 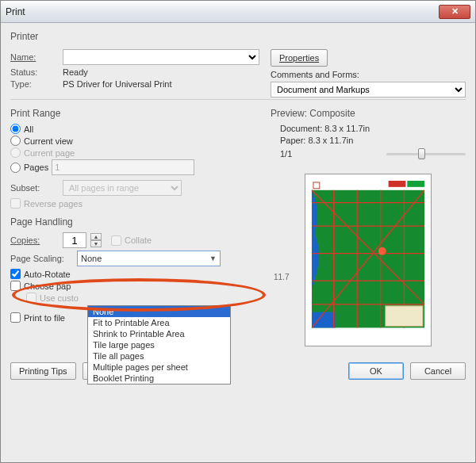 I want to click on comments-select: Document and Markups, so click(x=368, y=90).